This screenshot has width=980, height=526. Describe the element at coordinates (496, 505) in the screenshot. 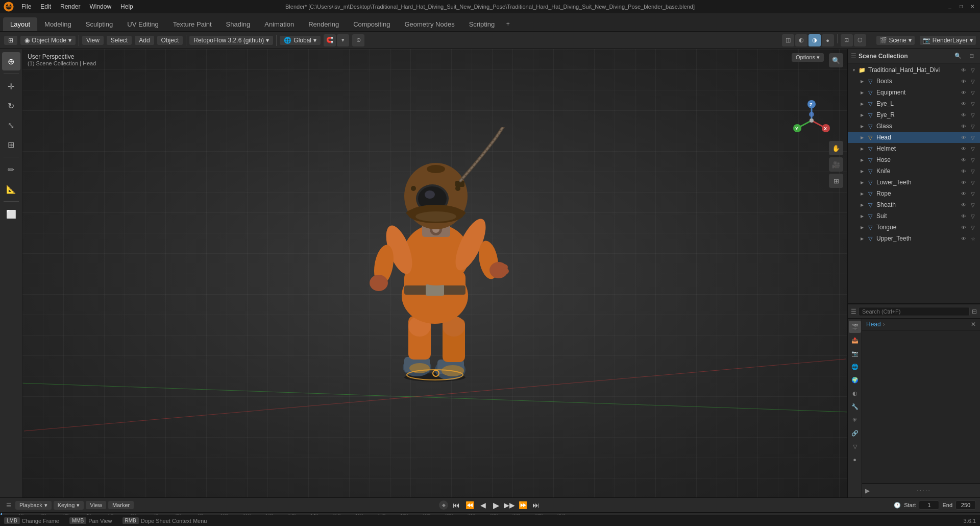

I see `play-btn: ▶` at that location.